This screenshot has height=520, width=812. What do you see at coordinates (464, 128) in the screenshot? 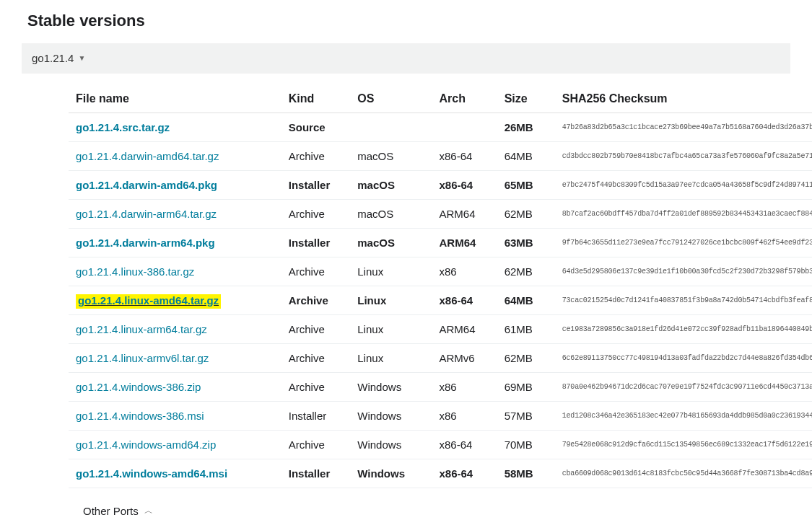
I see `cell-arch` at bounding box center [464, 128].